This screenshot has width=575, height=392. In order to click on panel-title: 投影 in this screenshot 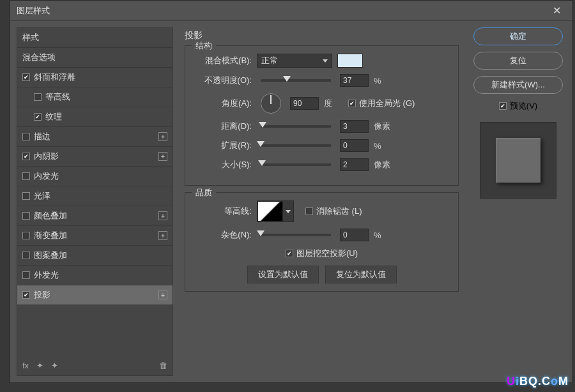, I will do `click(322, 36)`.